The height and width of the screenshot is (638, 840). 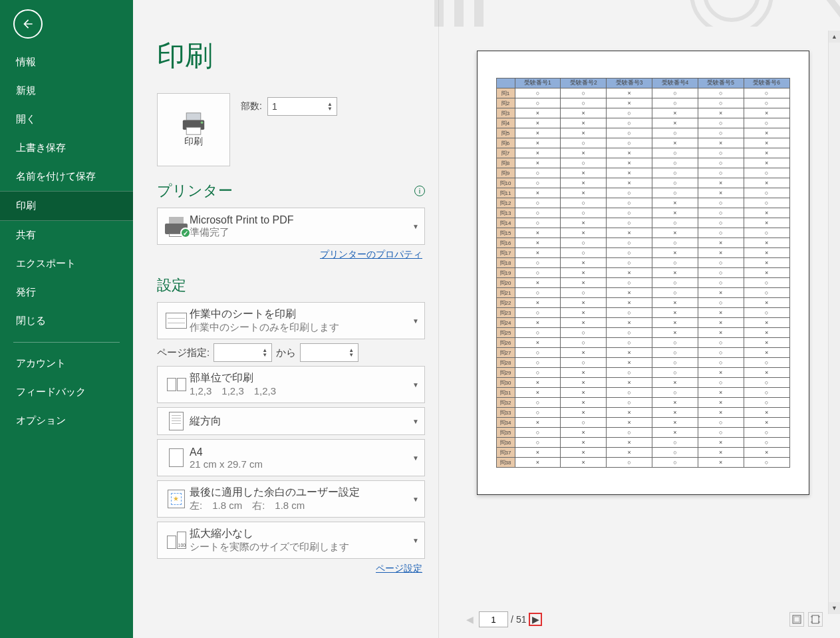 I want to click on printer-heading: プリンター i, so click(x=291, y=191).